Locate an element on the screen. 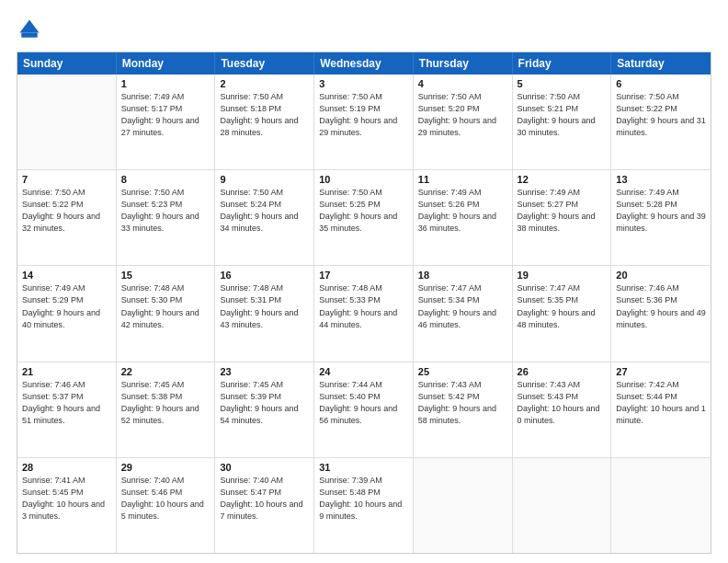  calendar-cell: 15Sunrise: 7:48 AMSunset: 5:30 PMDayligh… is located at coordinates (166, 313).